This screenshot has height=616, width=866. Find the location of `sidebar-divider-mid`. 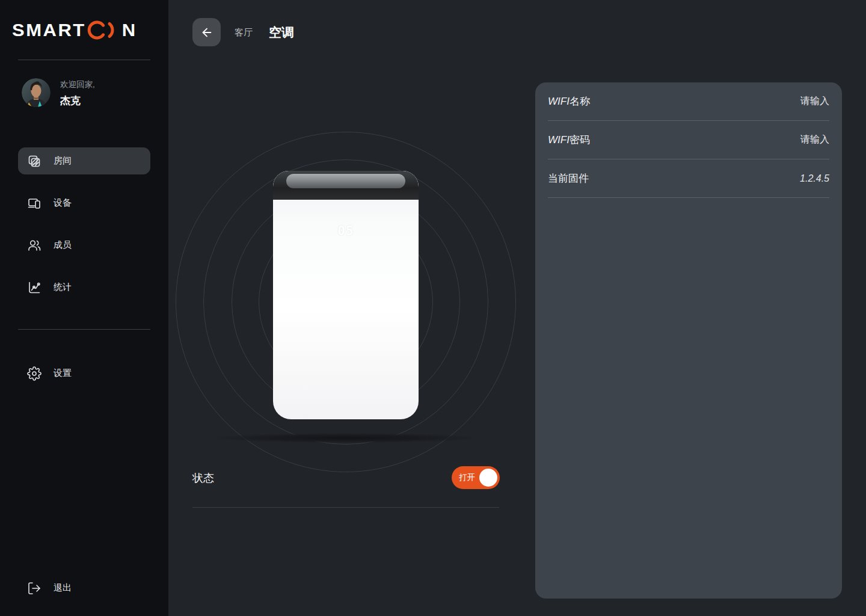

sidebar-divider-mid is located at coordinates (84, 330).